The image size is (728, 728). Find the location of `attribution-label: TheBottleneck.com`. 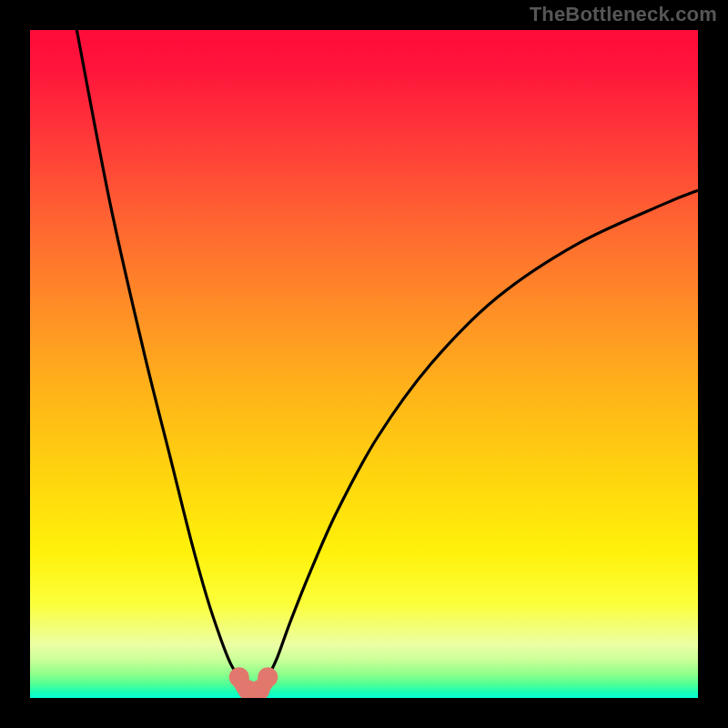

attribution-label: TheBottleneck.com is located at coordinates (623, 15).